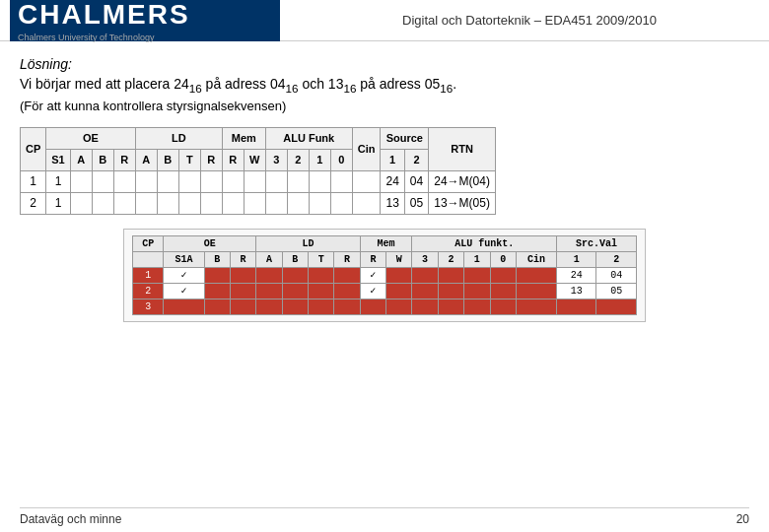 This screenshot has height=532, width=769. What do you see at coordinates (105, 37) in the screenshot?
I see `logo-sub: Chalmers University of Technology` at bounding box center [105, 37].